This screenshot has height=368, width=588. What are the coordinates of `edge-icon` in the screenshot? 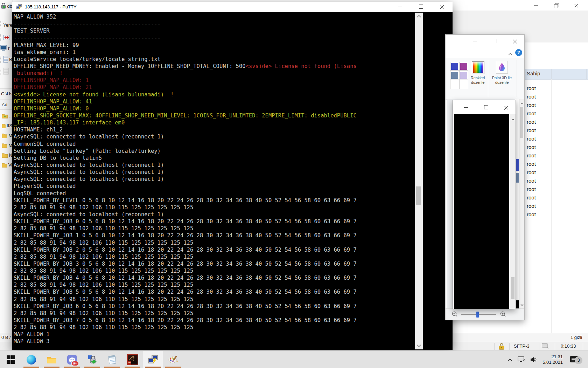 It's located at (31, 360).